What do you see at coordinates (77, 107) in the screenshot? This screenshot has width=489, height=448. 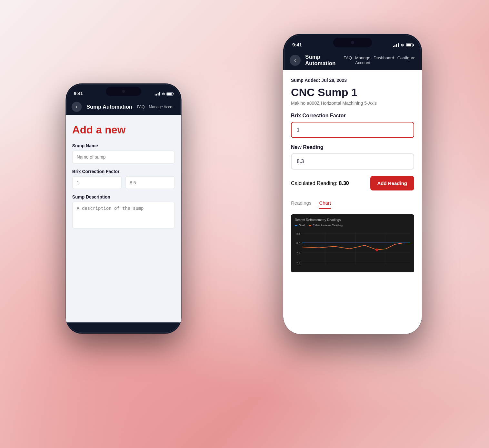 I see `back-back-button: ‹` at bounding box center [77, 107].